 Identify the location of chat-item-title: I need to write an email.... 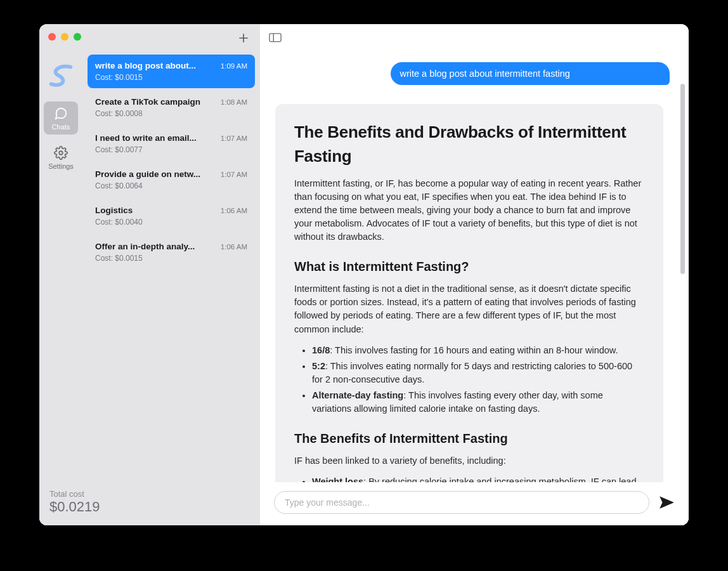
(146, 138).